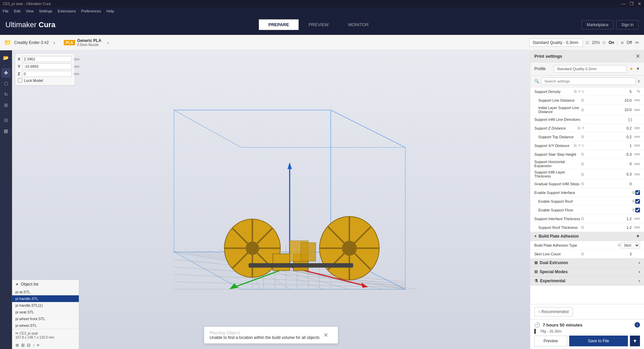 The height and width of the screenshot is (349, 644). What do you see at coordinates (638, 201) in the screenshot?
I see `enable-support-roof-checkbox` at bounding box center [638, 201].